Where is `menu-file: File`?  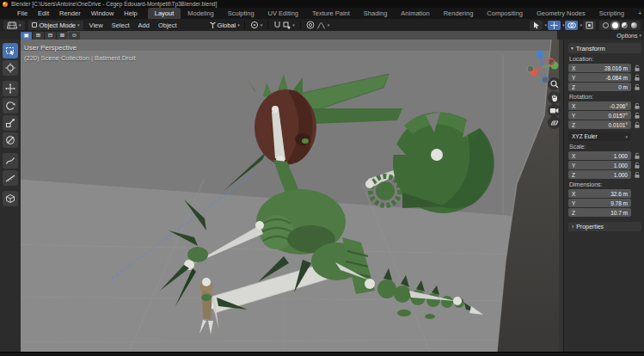
menu-file: File is located at coordinates (22, 14).